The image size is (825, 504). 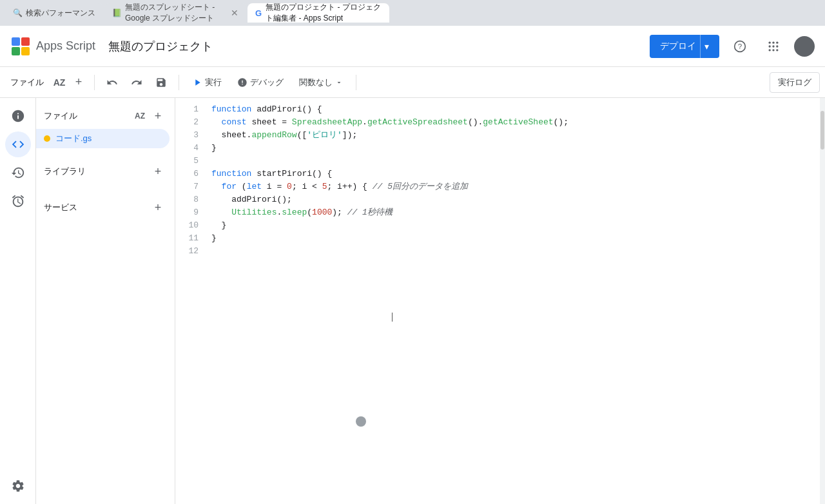 I want to click on sort-files-button: AZ, so click(x=140, y=116).